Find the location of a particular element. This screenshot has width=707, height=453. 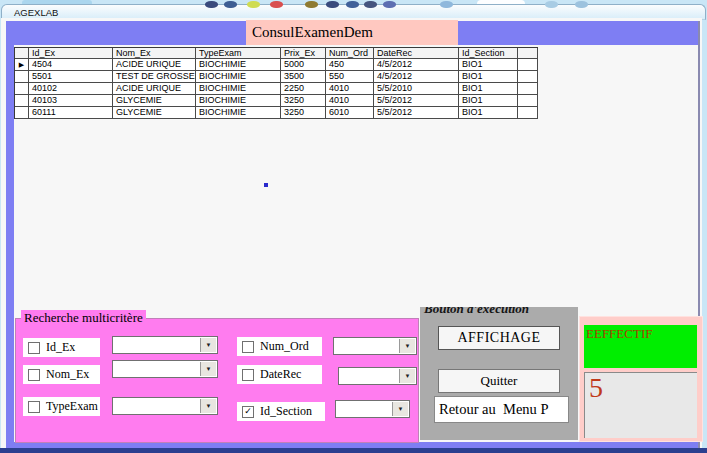

checkbox-daterec: DateRec is located at coordinates (280, 374).